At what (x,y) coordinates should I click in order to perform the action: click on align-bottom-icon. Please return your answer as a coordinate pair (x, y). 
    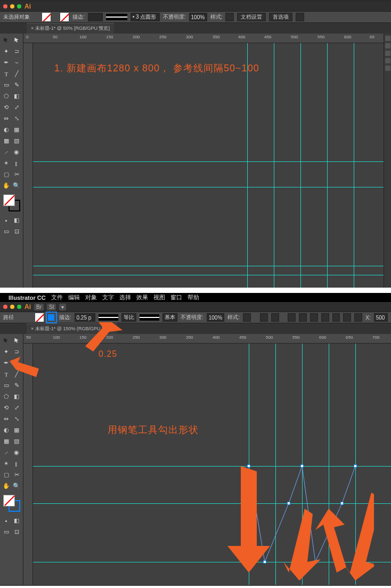
    Looking at the image, I should click on (347, 317).